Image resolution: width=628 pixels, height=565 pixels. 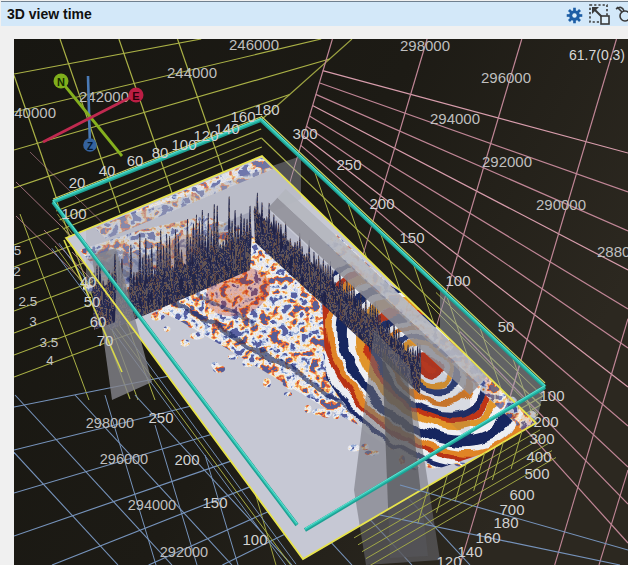 I want to click on svg-text: 3, so click(x=33, y=322).